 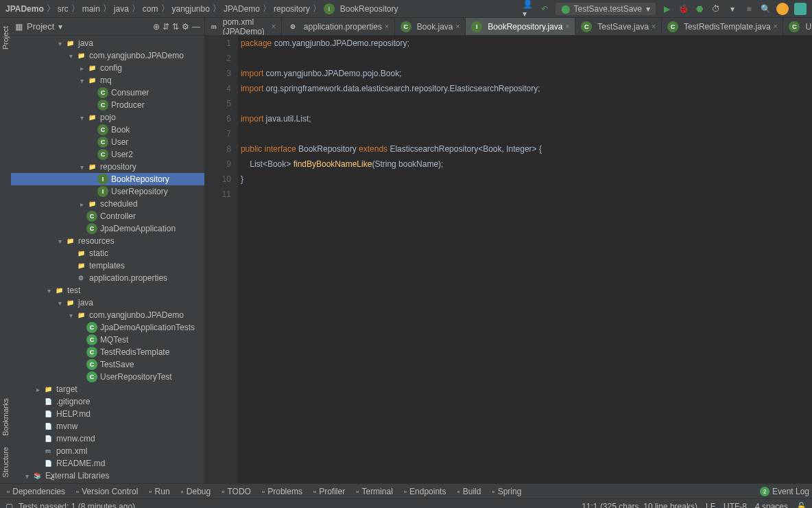 What do you see at coordinates (639, 505) in the screenshot?
I see `status-item: 11:1 (325 chars, 10 line breaks)` at bounding box center [639, 505].